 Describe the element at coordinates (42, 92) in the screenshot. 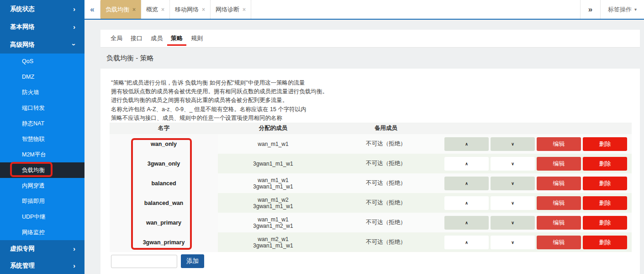

I see `sidebar-item-firewall: 防火墙` at that location.